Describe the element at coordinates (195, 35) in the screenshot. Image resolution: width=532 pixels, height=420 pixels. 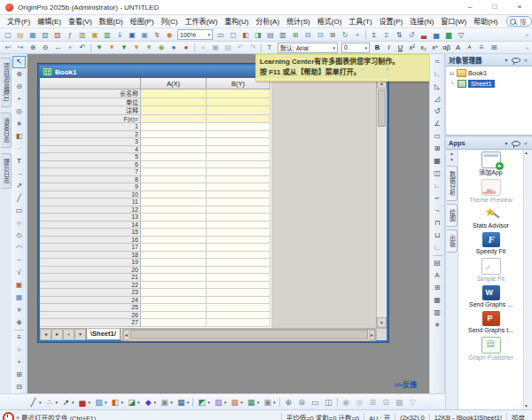
I see `zoom-dropdown: 100%▾` at that location.